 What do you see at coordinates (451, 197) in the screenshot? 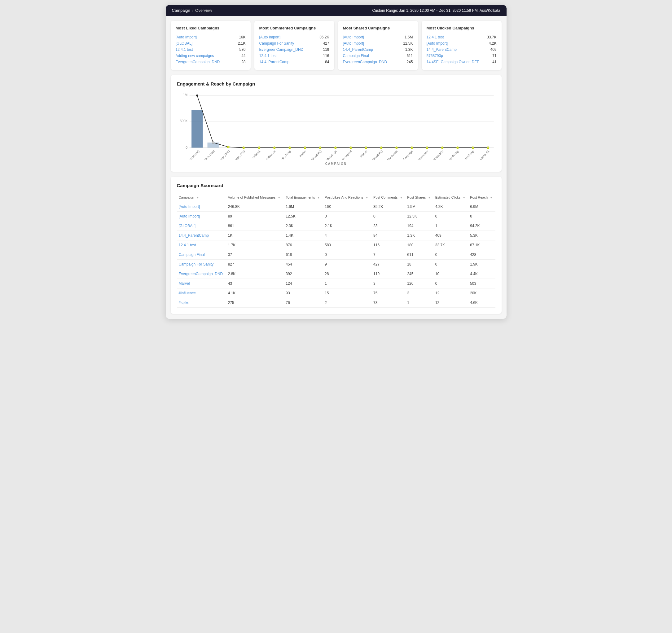
I see `col-clicks: Estimated Clicks ▼` at bounding box center [451, 197].